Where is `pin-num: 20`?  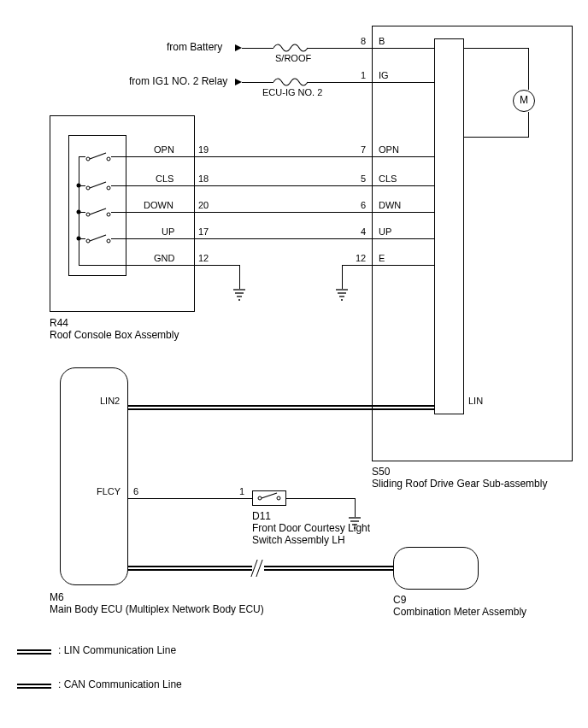 pin-num: 20 is located at coordinates (203, 205).